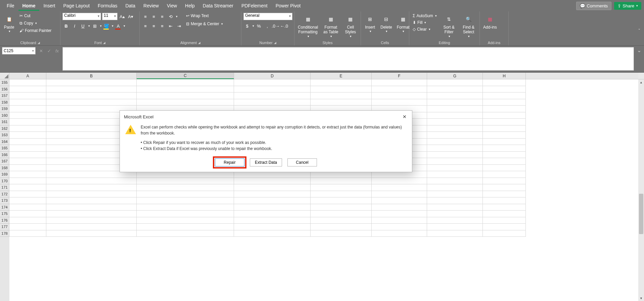 The width and height of the screenshot is (644, 301). Describe the element at coordinates (255, 6) in the screenshot. I see `tab-pdfelement: PDFelement` at that location.